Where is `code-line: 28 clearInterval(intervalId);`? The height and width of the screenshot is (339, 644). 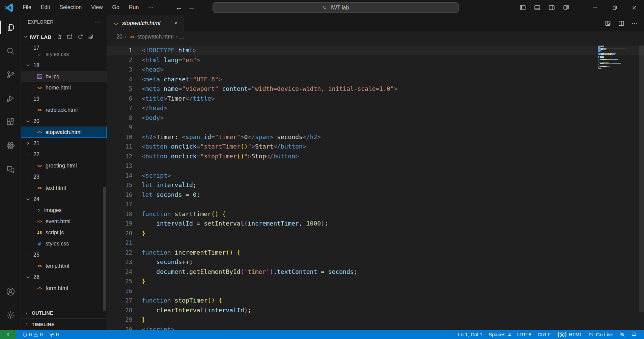 code-line: 28 clearInterval(intervalId); is located at coordinates (375, 311).